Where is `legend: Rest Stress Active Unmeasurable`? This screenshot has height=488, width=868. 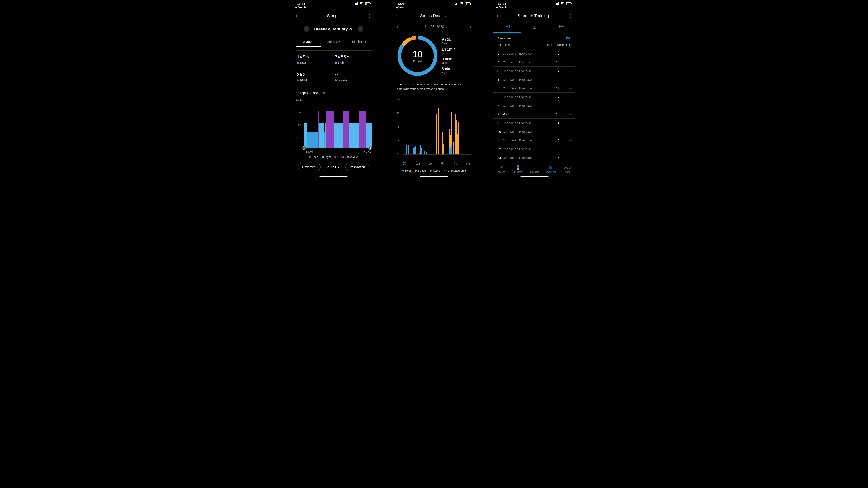 legend: Rest Stress Active Unmeasurable is located at coordinates (434, 171).